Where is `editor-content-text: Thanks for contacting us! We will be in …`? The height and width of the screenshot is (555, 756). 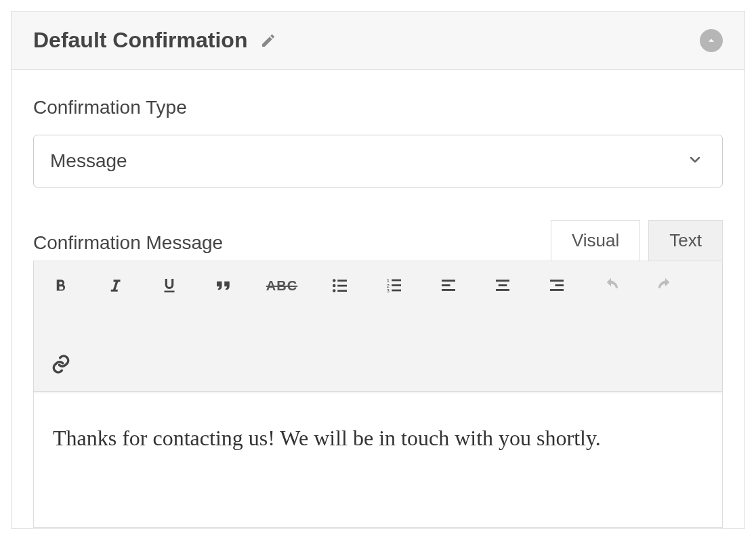 editor-content-text: Thanks for contacting us! We will be in … is located at coordinates (378, 439).